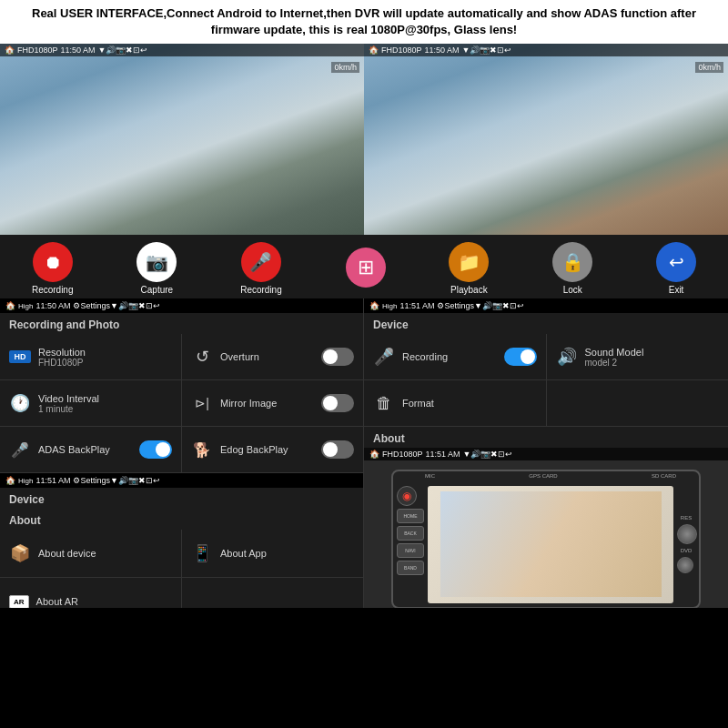 Image resolution: width=728 pixels, height=728 pixels. I want to click on right-knob, so click(685, 565).